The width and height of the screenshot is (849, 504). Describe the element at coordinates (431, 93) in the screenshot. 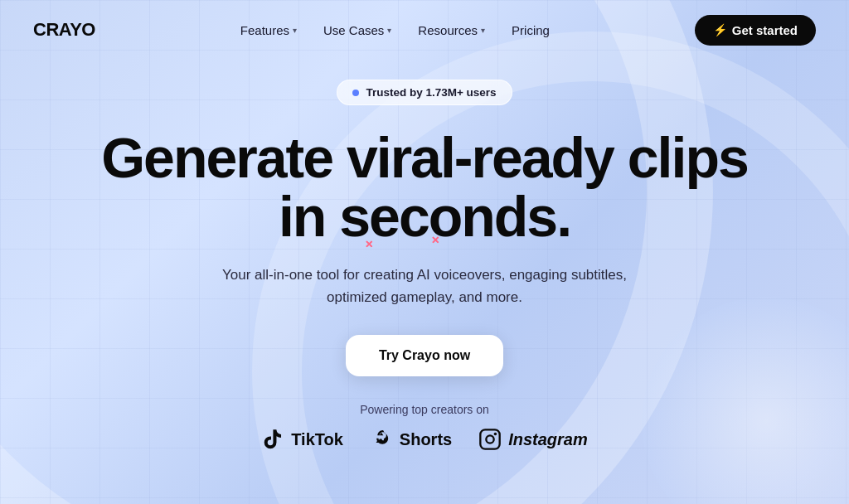

I see `trust-badge-text: Trusted by 1.73M+ users` at that location.